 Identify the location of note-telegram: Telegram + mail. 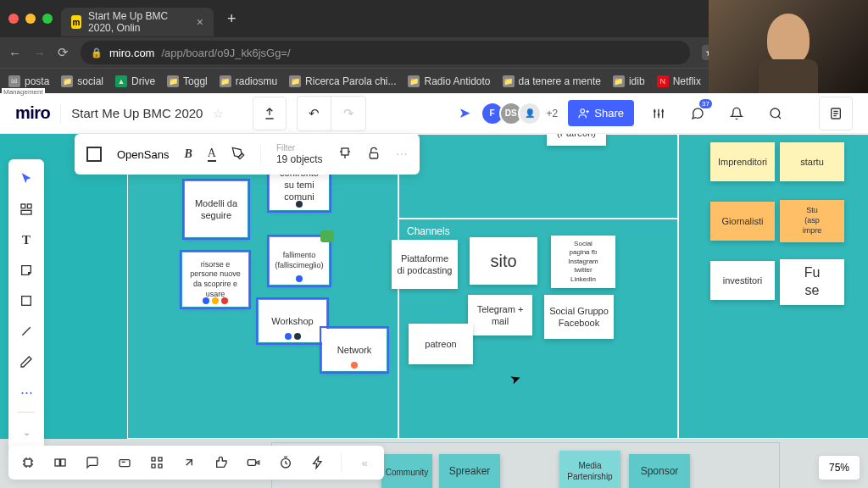
(500, 315).